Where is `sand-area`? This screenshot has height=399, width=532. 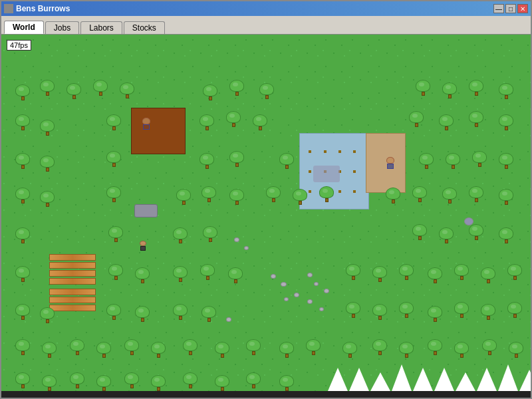 sand-area is located at coordinates (386, 163).